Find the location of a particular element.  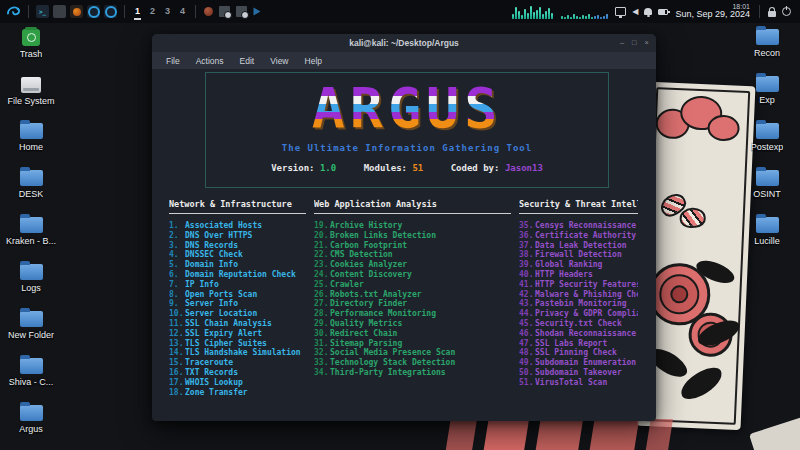

desktop-icons-right: Recon Exp Postexp OSINT Lucille is located at coordinates (767, 140).